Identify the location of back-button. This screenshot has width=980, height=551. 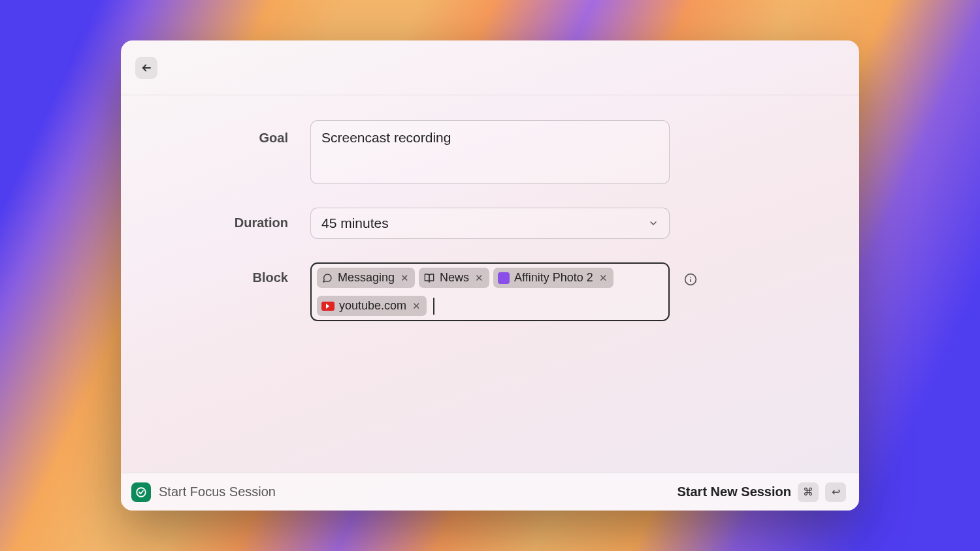
(146, 68).